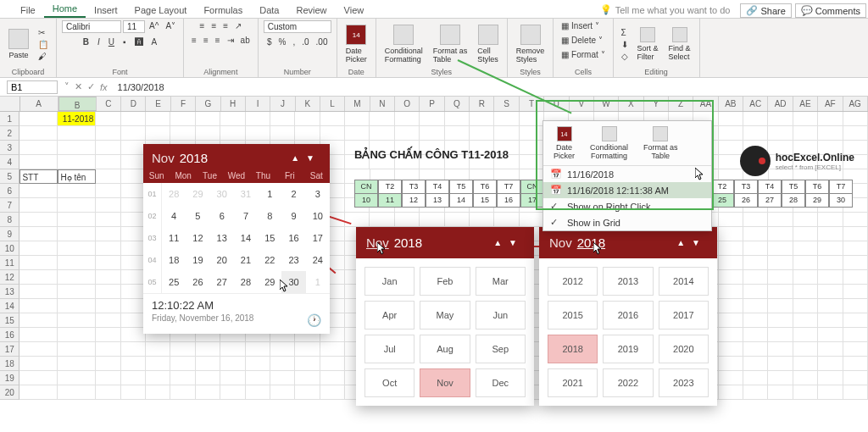  I want to click on dp-format-table: Format as Table, so click(661, 143).